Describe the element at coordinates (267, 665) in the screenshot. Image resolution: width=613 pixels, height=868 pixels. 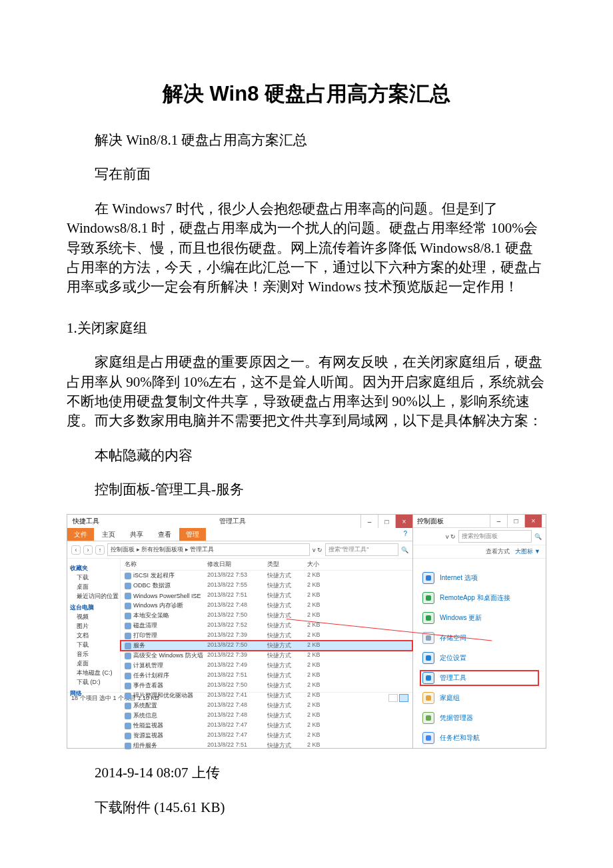
I see `table-row: 计算机管理2013/8/22 7:49快捷方式2 KB` at that location.